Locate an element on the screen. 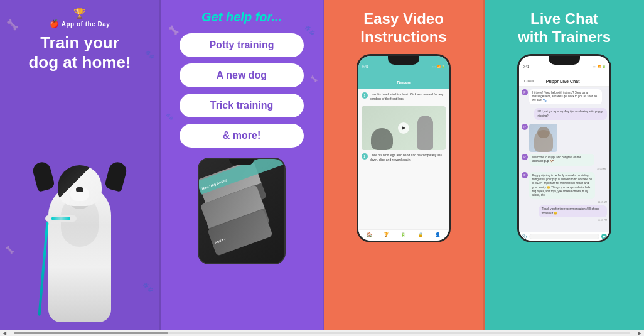  message-3-container: P Welcome to Puppr and congrats on the a… is located at coordinates (564, 162).